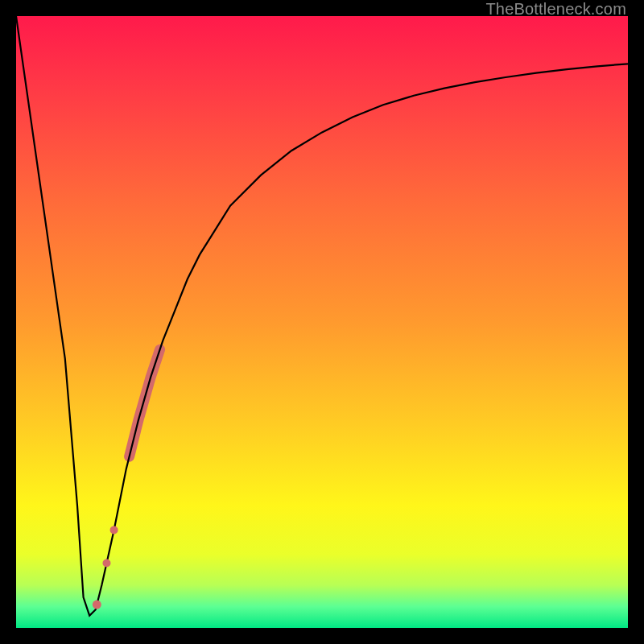  I want to click on marker-dot2, so click(106, 563).